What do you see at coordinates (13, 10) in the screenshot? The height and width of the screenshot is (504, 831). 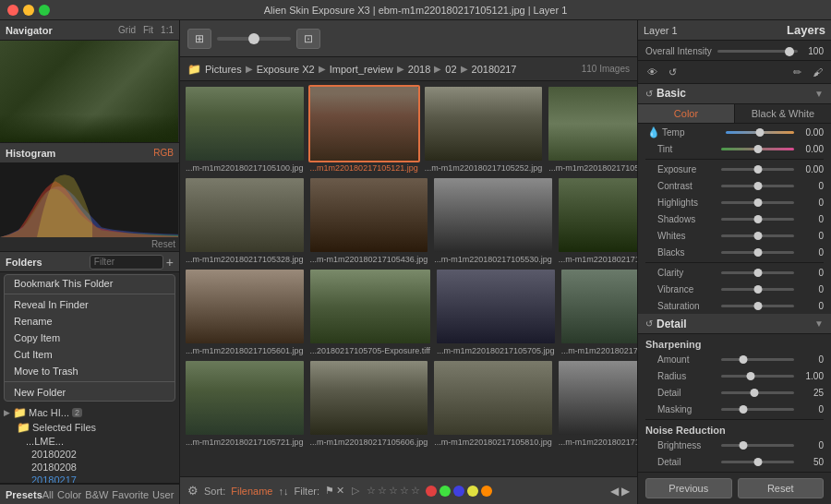 I see `close-button` at bounding box center [13, 10].